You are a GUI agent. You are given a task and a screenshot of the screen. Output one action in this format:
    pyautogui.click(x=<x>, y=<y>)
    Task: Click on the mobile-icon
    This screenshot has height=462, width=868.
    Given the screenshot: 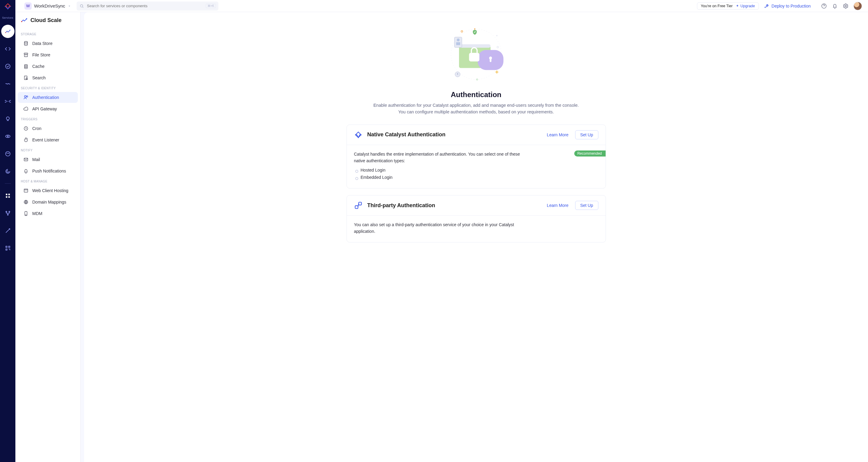 What is the action you would take?
    pyautogui.click(x=26, y=214)
    